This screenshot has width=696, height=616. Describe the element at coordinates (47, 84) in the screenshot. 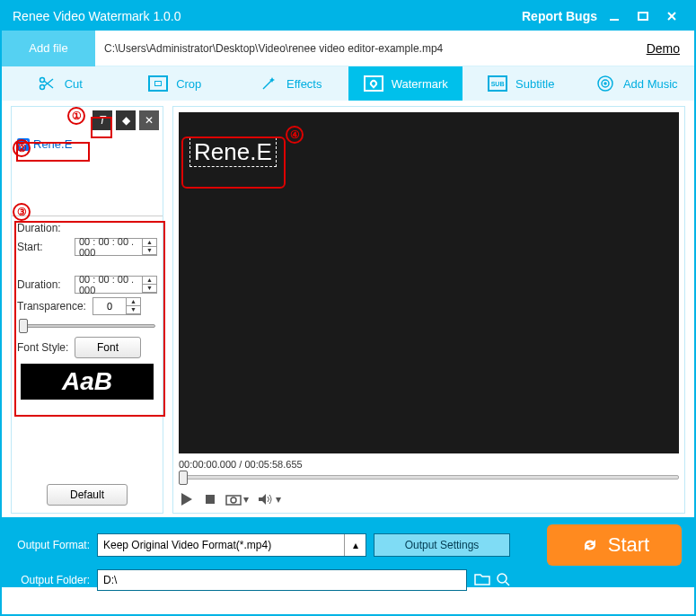

I see `scissors-icon` at that location.